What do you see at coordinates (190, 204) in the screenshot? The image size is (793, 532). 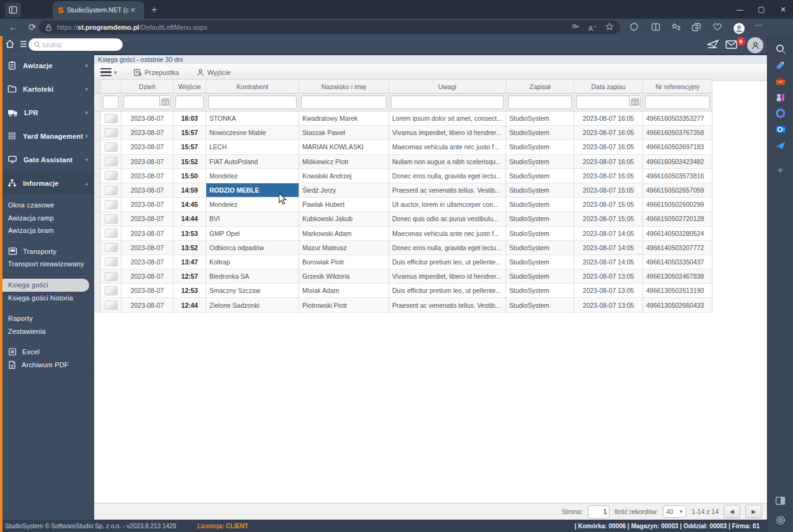 I see `cell-wejscie: 14:45` at bounding box center [190, 204].